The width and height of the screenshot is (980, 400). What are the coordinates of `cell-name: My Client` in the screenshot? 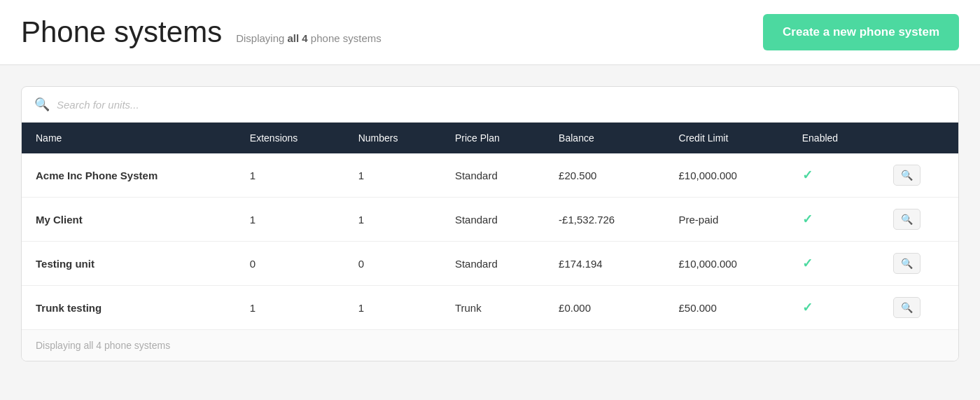 It's located at (129, 220).